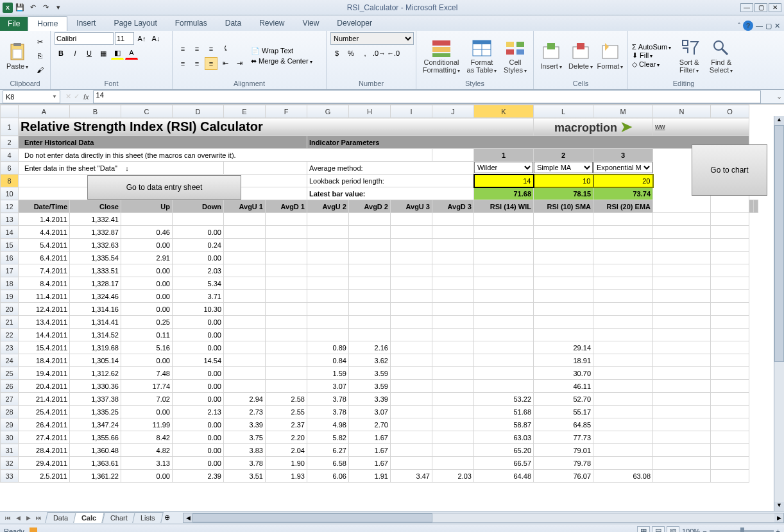 The height and width of the screenshot is (532, 784). Describe the element at coordinates (245, 348) in the screenshot. I see `cell-avgu1` at that location.